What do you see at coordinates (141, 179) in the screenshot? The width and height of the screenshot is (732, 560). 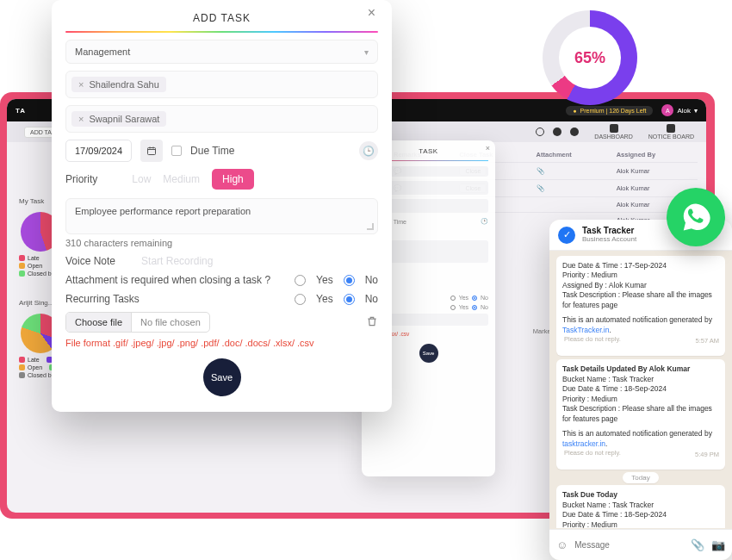 I see `priority-low: Low` at bounding box center [141, 179].